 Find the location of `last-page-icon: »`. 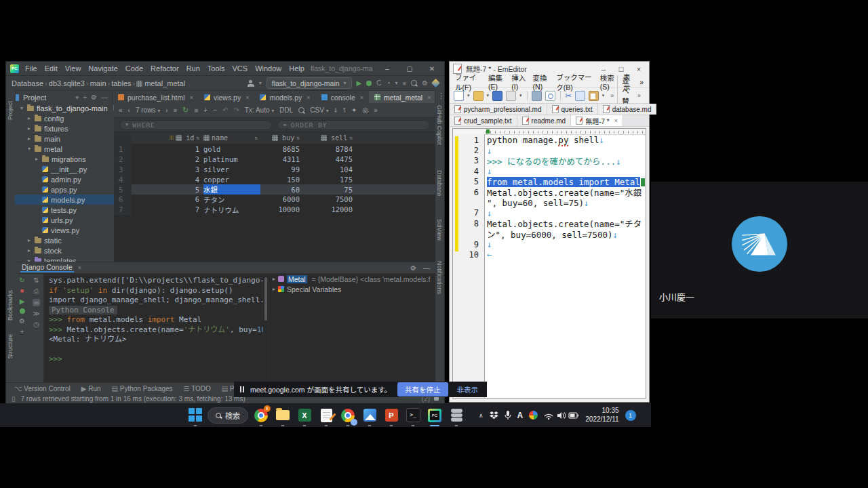

last-page-icon: » is located at coordinates (176, 110).